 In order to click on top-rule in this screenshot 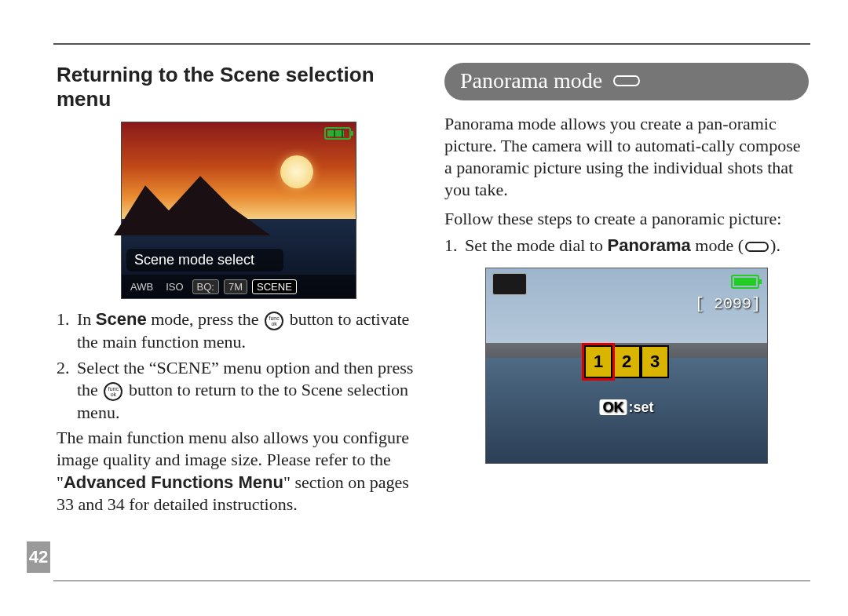, I will do `click(432, 44)`.